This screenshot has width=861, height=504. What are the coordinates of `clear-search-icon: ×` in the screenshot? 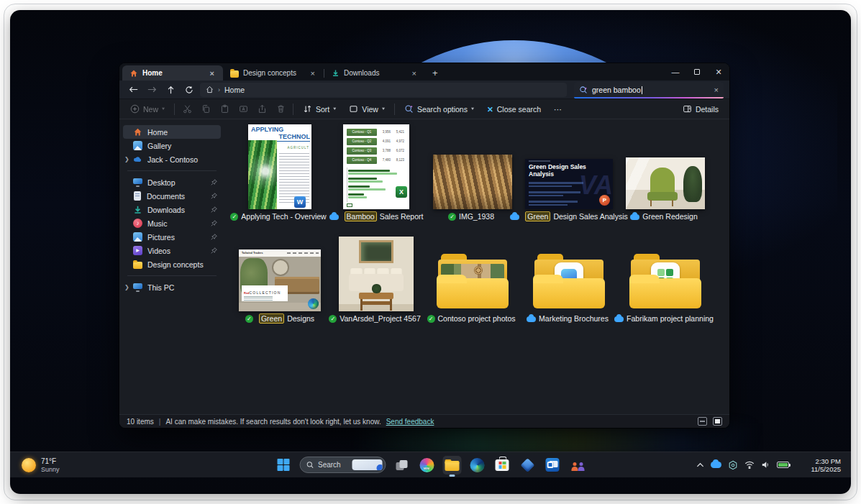 It's located at (716, 90).